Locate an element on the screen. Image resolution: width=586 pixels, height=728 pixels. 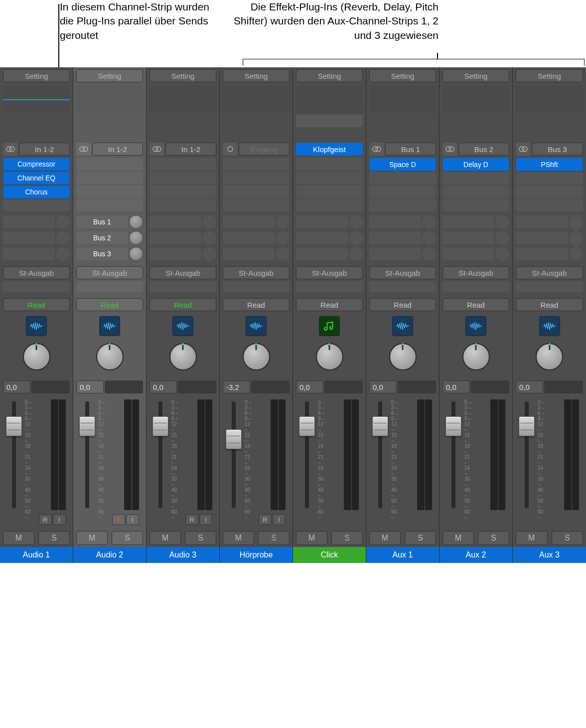
input-slot: Eingang is located at coordinates (264, 149).